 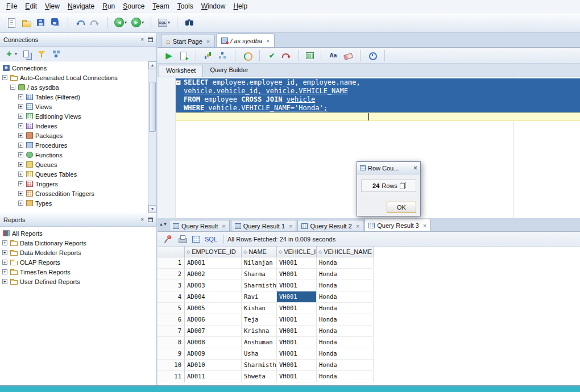 I want to click on menu-item-tools: Tools, so click(x=185, y=6).